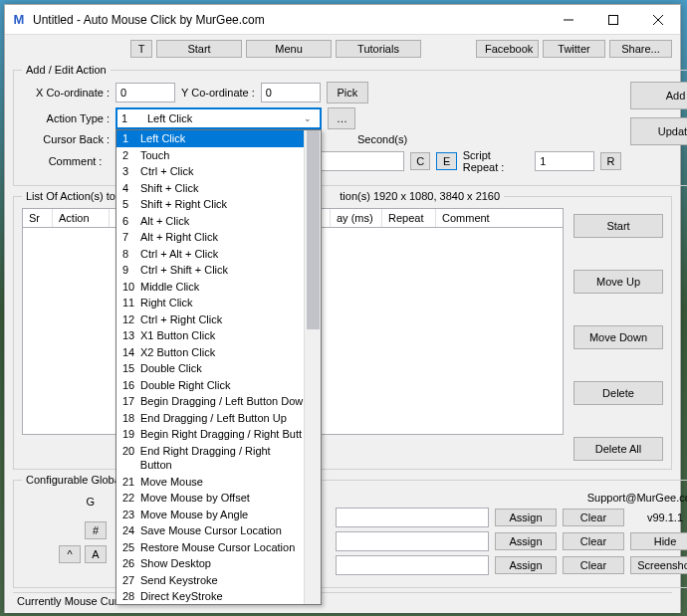 Image resolution: width=687 pixels, height=616 pixels. What do you see at coordinates (141, 49) in the screenshot?
I see `t-button: T` at bounding box center [141, 49].